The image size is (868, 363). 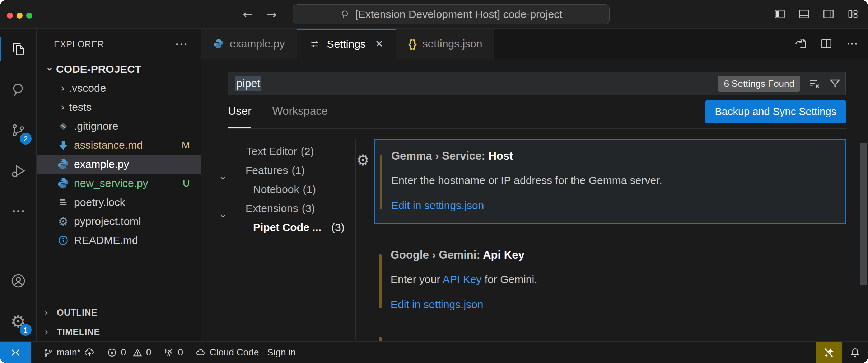 What do you see at coordinates (69, 352) in the screenshot?
I see `branch-status-item: main*` at bounding box center [69, 352].